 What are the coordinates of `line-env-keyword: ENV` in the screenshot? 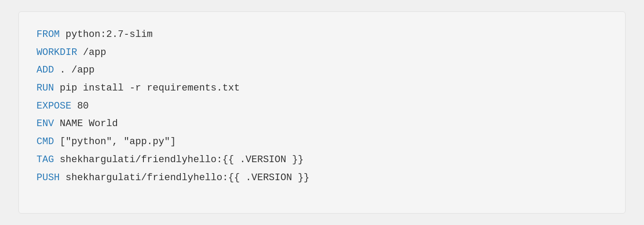 It's located at (45, 124).